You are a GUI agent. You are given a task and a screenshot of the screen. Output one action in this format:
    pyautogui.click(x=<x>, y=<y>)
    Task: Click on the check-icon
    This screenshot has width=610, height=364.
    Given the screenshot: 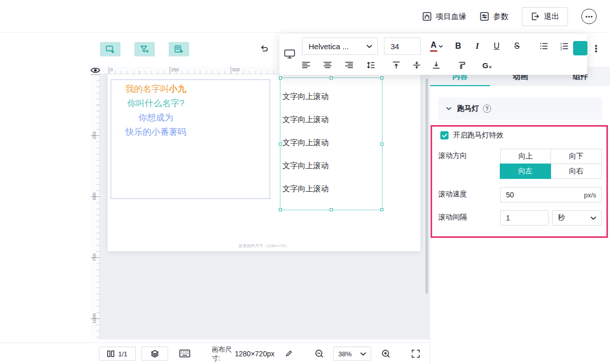 What is the action you would take?
    pyautogui.click(x=445, y=135)
    